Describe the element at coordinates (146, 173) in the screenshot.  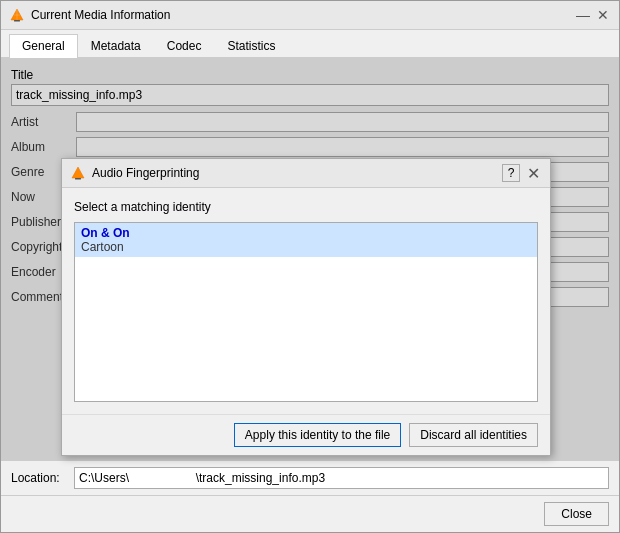
I see `dialog-title-text: Audio Fingerprinting` at that location.